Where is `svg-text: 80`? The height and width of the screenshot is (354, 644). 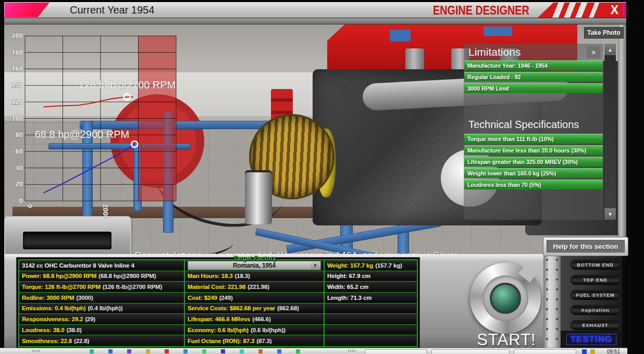
svg-text: 80 is located at coordinates (19, 134).